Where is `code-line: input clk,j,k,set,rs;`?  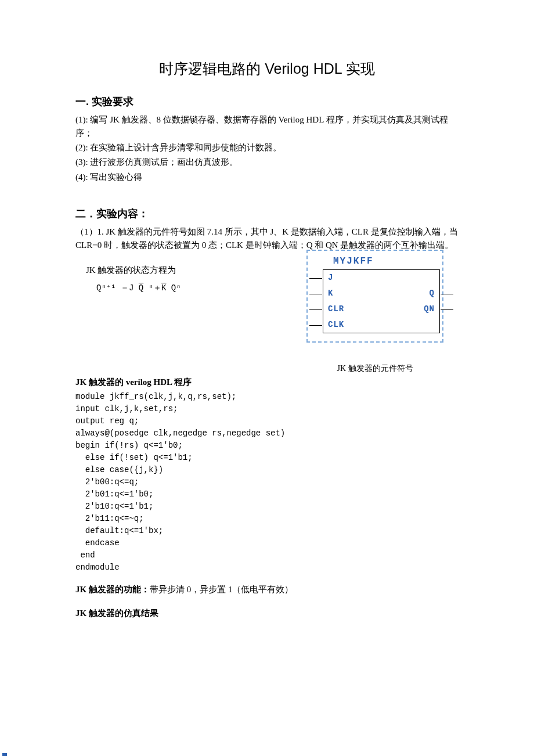 code-line: input clk,j,k,set,rs; is located at coordinates (267, 409).